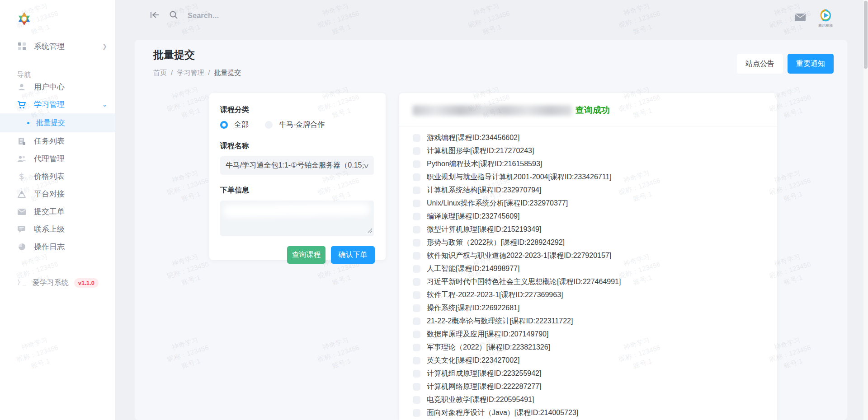 This screenshot has height=420, width=868. Describe the element at coordinates (353, 255) in the screenshot. I see `confirm-order-button: 确认下单` at that location.